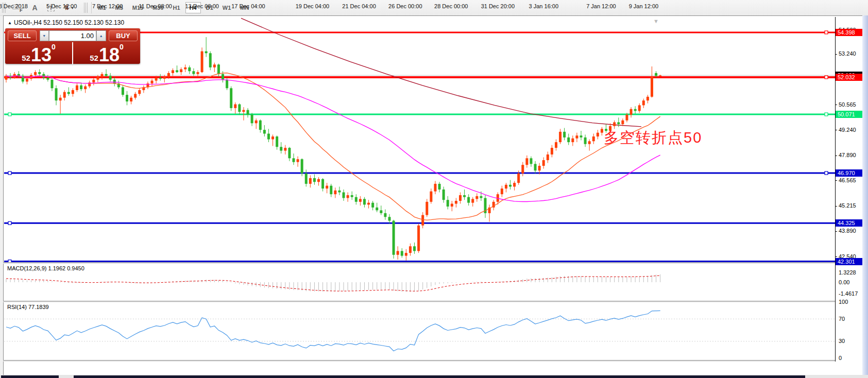 This screenshot has height=378, width=868. I want to click on level-handle-54.398, so click(826, 32).